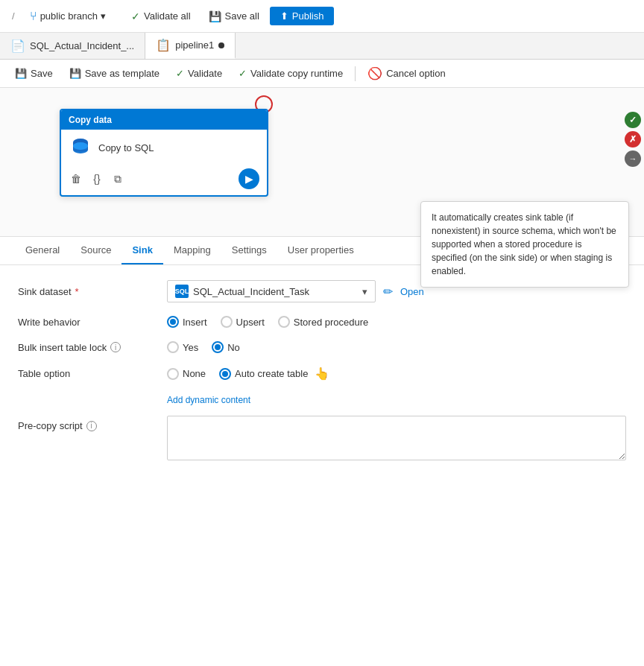  Describe the element at coordinates (18, 46) in the screenshot. I see `sql-tab-icon: 📄` at that location.